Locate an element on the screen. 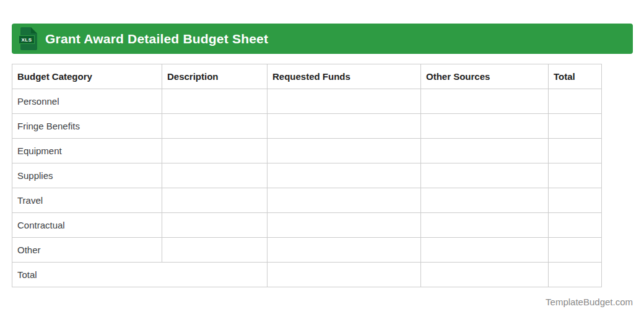 The width and height of the screenshot is (644, 322). column-header-total: Total is located at coordinates (575, 77).